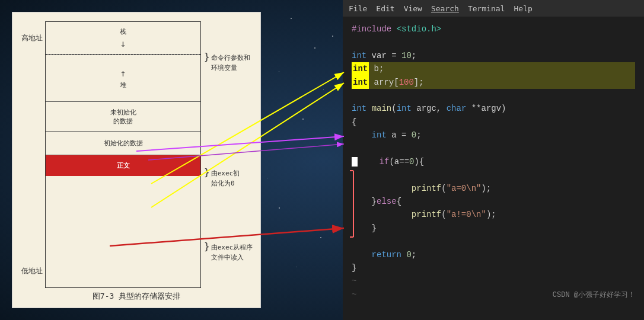 This screenshot has width=644, height=320. I want to click on editor-menubar: File Edit View Search Terminal Help, so click(493, 8).